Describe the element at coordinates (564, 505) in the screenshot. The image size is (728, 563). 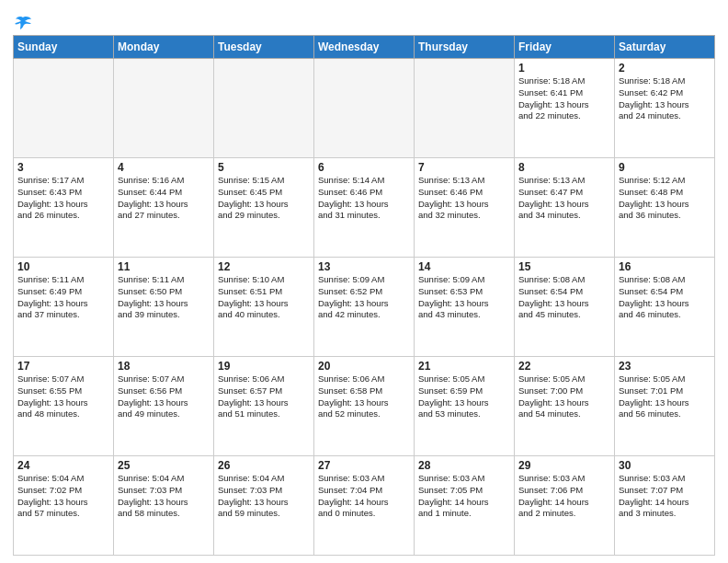
I see `day-cell: 29Sunrise: 5:03 AM Sunset: 7:06 PM Dayli…` at that location.